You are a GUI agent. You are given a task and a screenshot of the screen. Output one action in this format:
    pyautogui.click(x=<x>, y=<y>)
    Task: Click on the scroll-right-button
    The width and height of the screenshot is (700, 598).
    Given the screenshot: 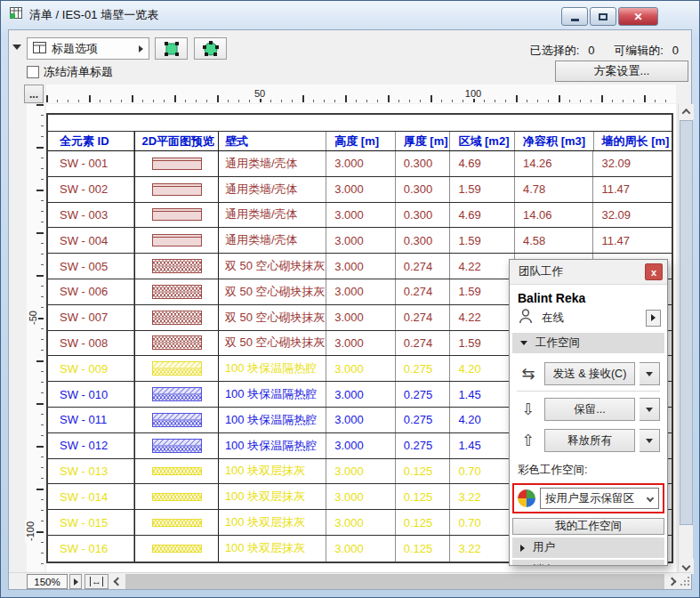 What is the action you would take?
    pyautogui.click(x=672, y=582)
    